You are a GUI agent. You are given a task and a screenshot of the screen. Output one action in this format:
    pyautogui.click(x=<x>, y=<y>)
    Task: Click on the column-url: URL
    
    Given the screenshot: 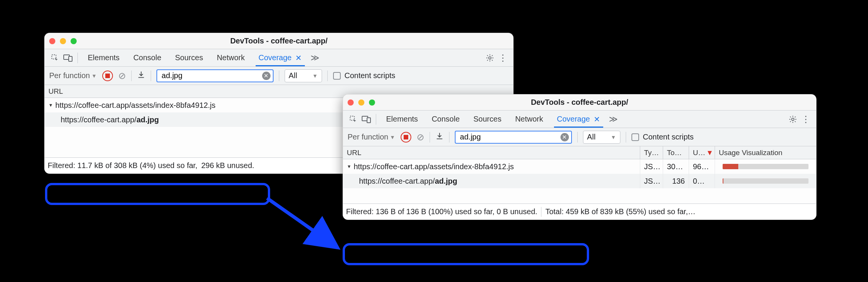 What is the action you would take?
    pyautogui.click(x=491, y=152)
    